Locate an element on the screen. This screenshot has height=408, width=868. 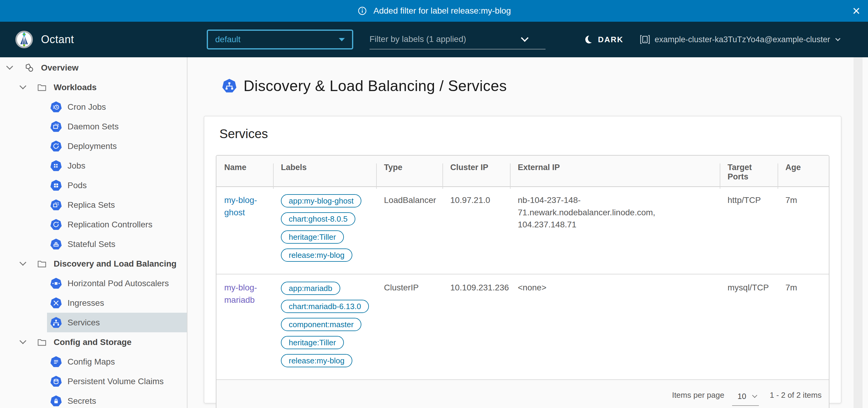
label-filter-text: Filter by labels (1 applied) is located at coordinates (418, 39).